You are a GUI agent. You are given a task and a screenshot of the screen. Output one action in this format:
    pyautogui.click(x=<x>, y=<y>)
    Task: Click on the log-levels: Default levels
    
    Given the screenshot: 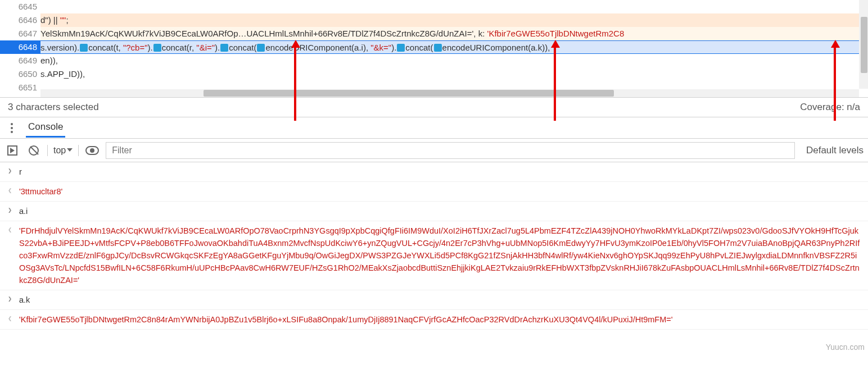 What is the action you would take?
    pyautogui.click(x=832, y=150)
    